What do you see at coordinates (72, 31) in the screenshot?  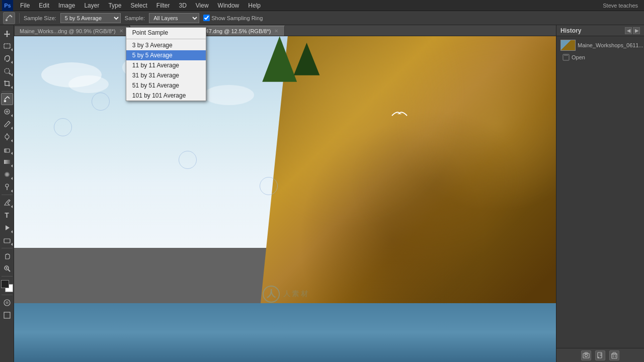 I see `tab-0: Maine_Works...dng @ 90.9% (RGB/8*) ✕` at bounding box center [72, 31].